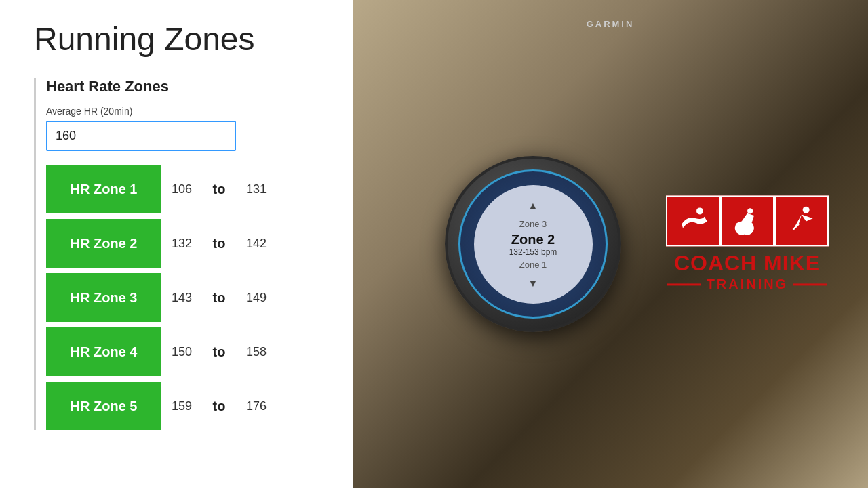 Image resolution: width=868 pixels, height=488 pixels. What do you see at coordinates (219, 244) in the screenshot?
I see `zone-to-2: to` at bounding box center [219, 244].